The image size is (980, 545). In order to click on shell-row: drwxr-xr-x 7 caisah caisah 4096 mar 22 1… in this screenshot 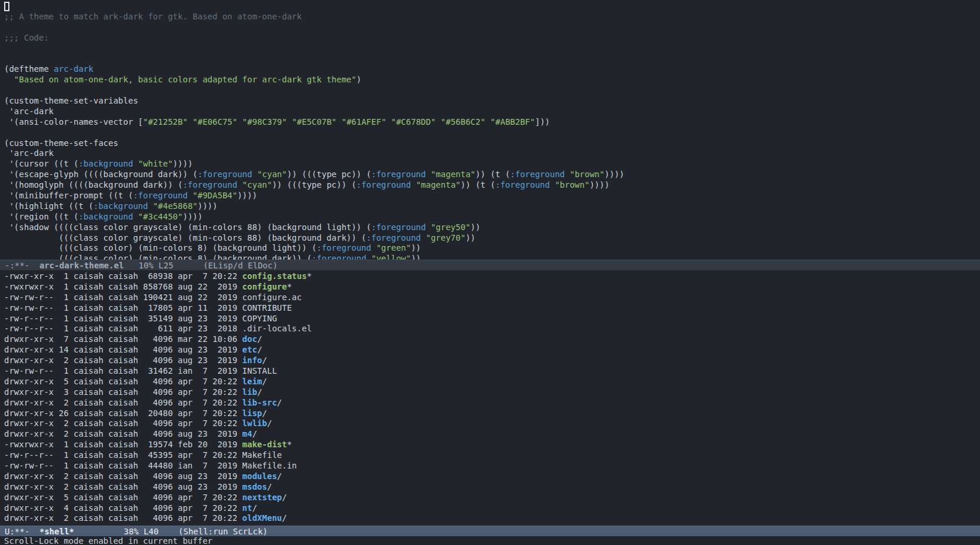, I will do `click(492, 340)`.